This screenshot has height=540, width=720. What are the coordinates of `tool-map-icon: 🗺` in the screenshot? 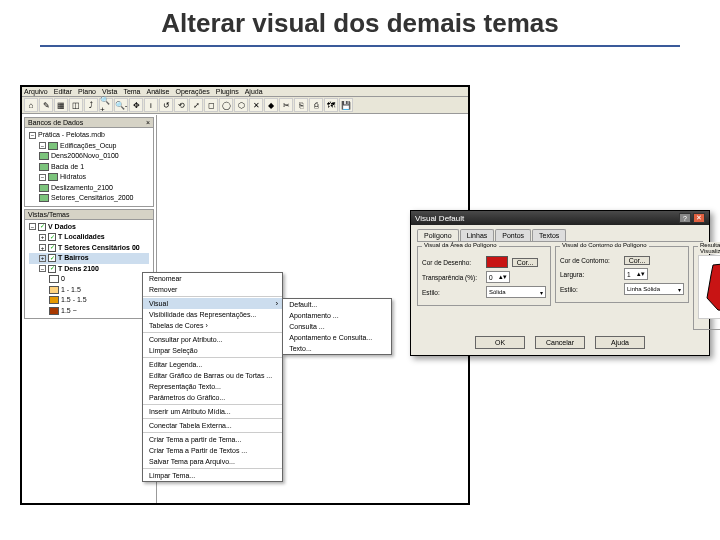 It's located at (331, 105).